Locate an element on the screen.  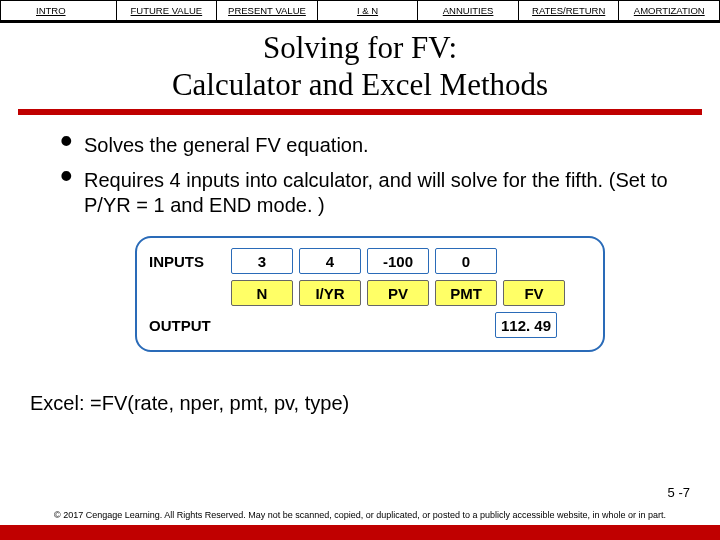
tab-i-and-n: I & N is located at coordinates (368, 10).